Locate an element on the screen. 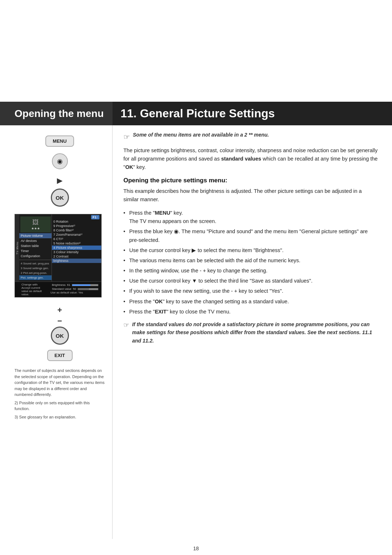 The image size is (392, 555). body-paragraph-1: The picture settings brightness, contras… is located at coordinates (251, 159).